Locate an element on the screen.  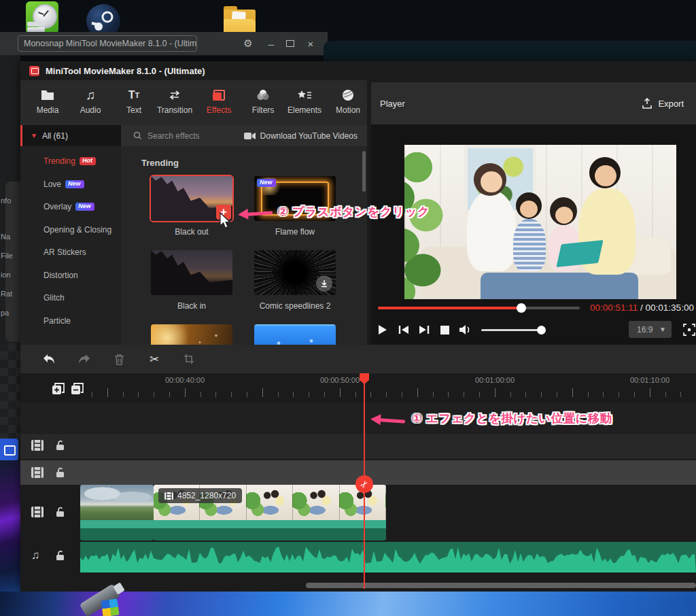
truncated-label: Rat is located at coordinates (7, 294).